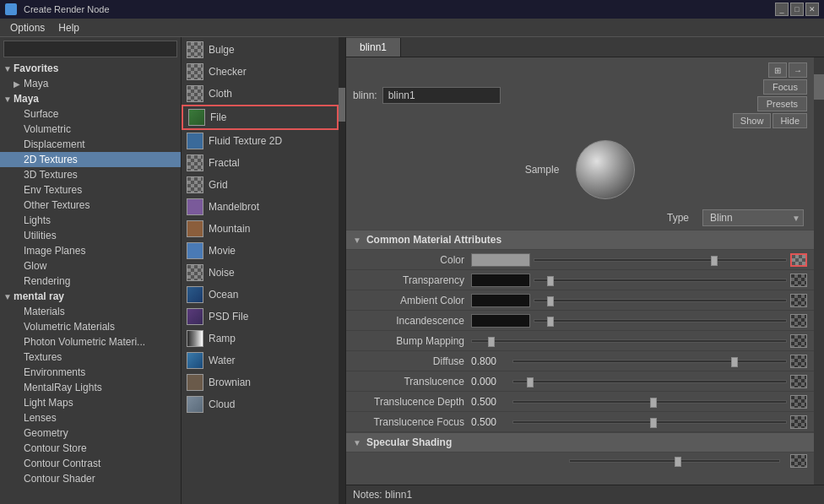 The image size is (824, 504). Describe the element at coordinates (650, 402) in the screenshot. I see `translucence-depth-slider` at that location.